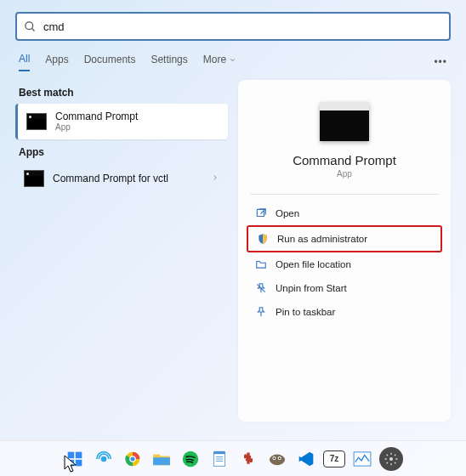 The image size is (466, 476). Describe the element at coordinates (334, 459) in the screenshot. I see `taskbar-app-7zip-icon: 7z` at that location.